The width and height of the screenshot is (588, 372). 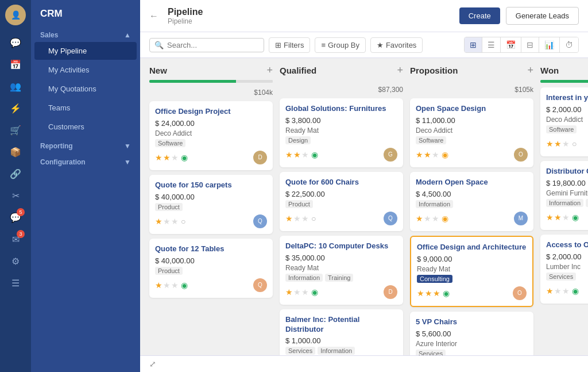 What do you see at coordinates (341, 201) in the screenshot?
I see `table-row: Quote for 600 Chairs$ 22,500.00Product★★…` at bounding box center [341, 201].